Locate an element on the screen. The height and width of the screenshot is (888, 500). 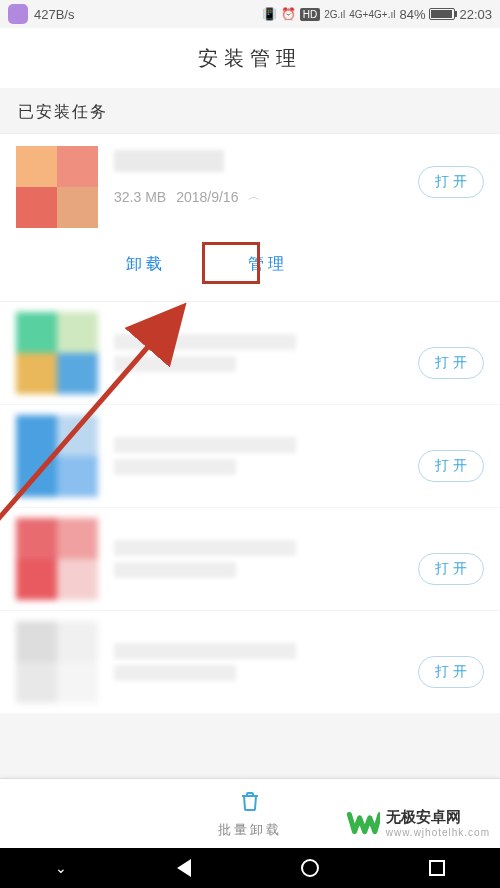
app-size: 32.3 MB is located at coordinates (140, 197).